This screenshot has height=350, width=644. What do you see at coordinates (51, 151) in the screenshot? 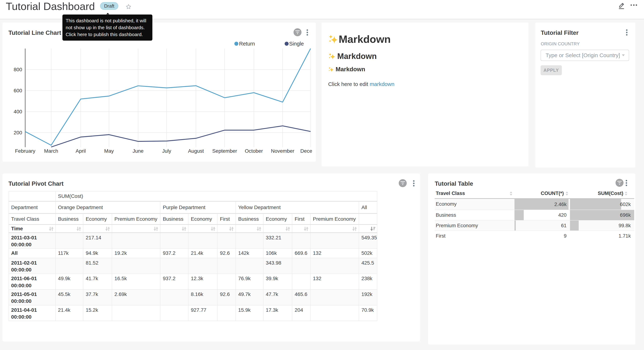
I see `svg-text: March` at bounding box center [51, 151].